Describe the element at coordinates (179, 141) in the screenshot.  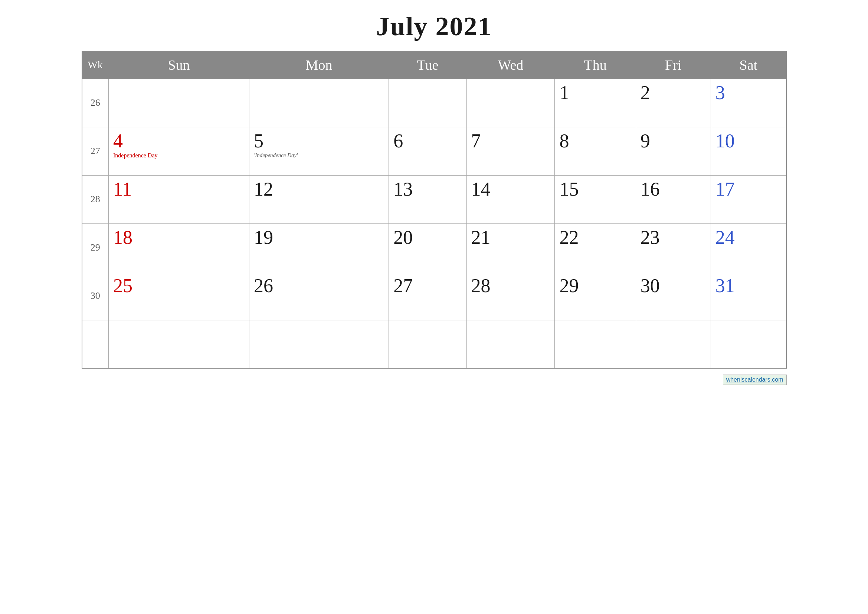
I see `day-number: 4` at that location.